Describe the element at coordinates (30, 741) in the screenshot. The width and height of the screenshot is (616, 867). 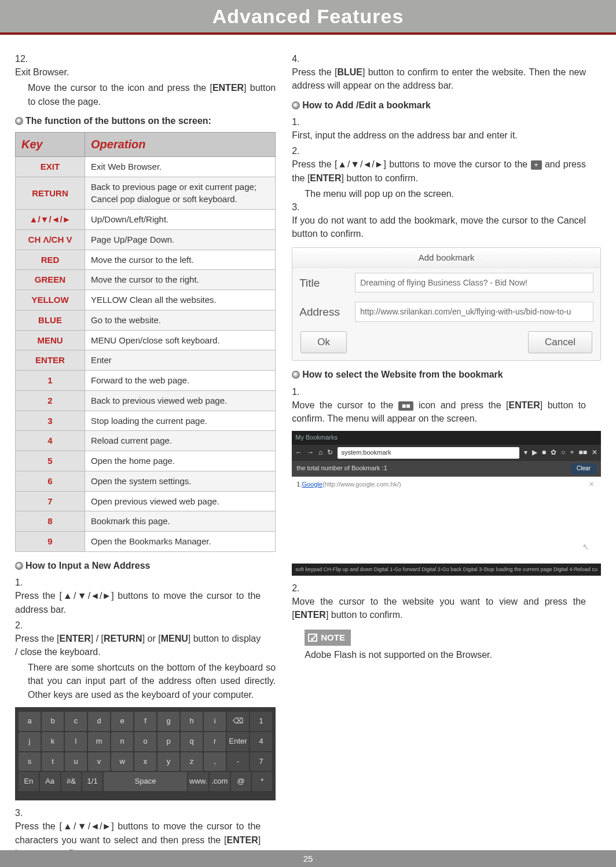
I see `keyboard-key: j` at that location.